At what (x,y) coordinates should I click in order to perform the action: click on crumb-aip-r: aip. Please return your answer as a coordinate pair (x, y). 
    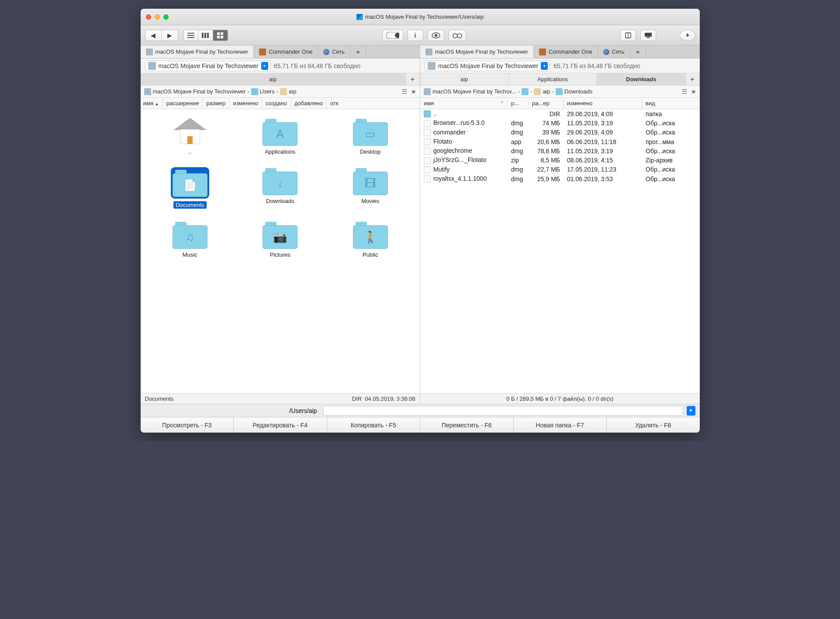
    Looking at the image, I should click on (546, 92).